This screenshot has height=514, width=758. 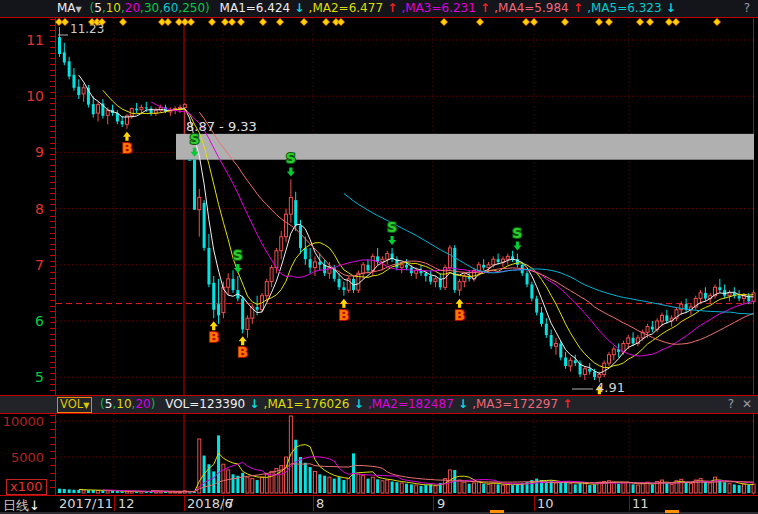 I want to click on ma-values: MA1=6.424 ↓ ,MA2=6.477 ↑ ,MA3=6.231 ↑ ,M…, so click(x=448, y=8).